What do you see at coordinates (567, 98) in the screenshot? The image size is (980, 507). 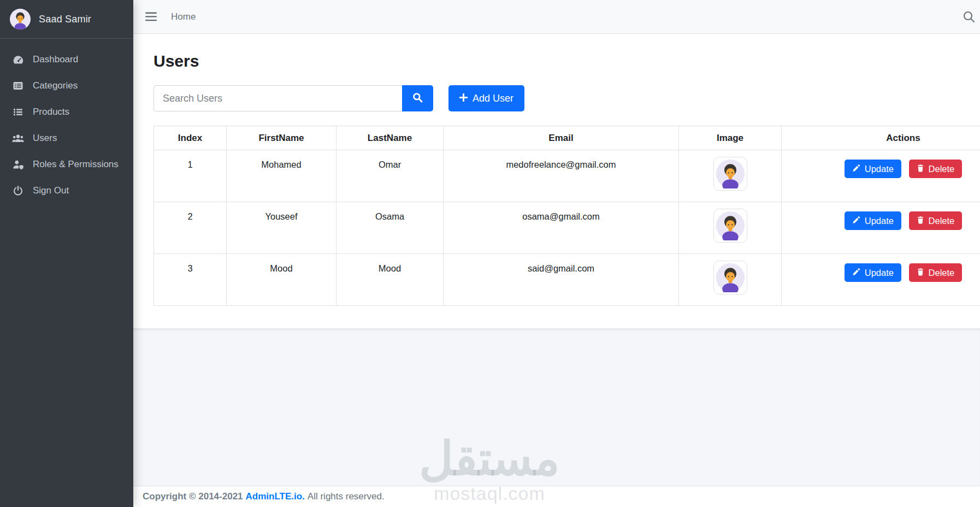 I see `toolbar: Add User` at bounding box center [567, 98].